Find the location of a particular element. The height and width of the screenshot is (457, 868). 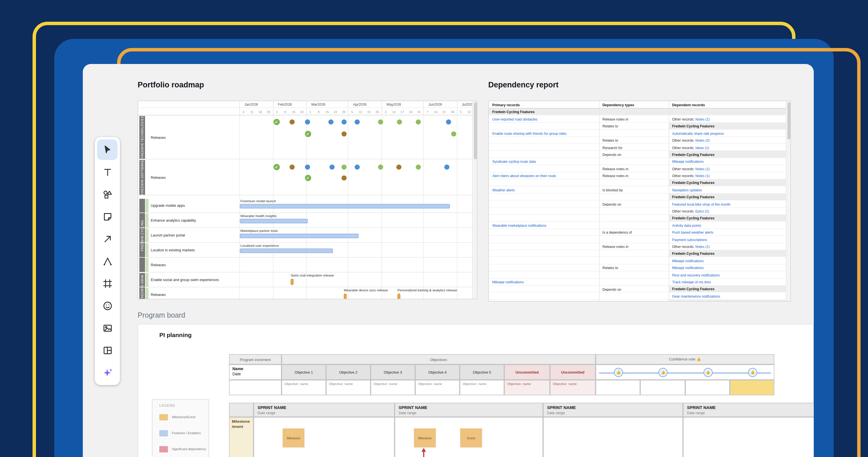

image-tool is located at coordinates (107, 328).